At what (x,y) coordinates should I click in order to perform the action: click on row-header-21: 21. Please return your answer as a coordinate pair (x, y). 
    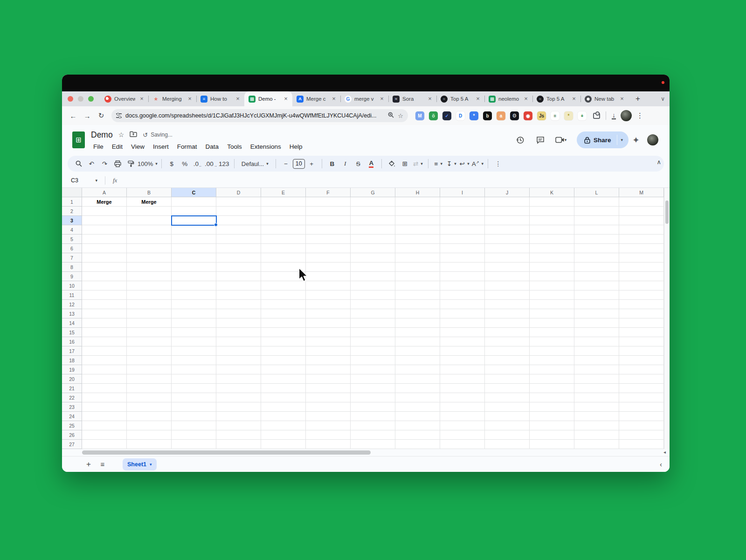
    Looking at the image, I should click on (72, 388).